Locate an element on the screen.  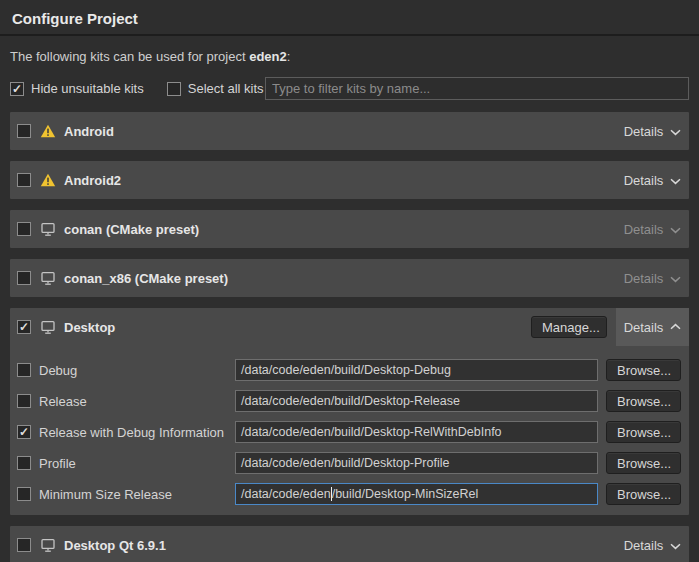
kit-row-android: Android Details is located at coordinates (350, 131).